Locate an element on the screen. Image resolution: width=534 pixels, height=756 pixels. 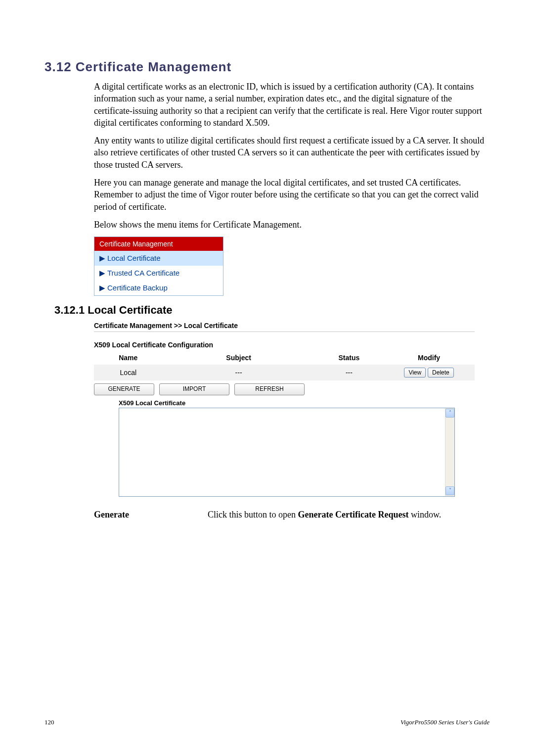
menu-item-local-certificate: ▶Local Certificate is located at coordinates (159, 258).